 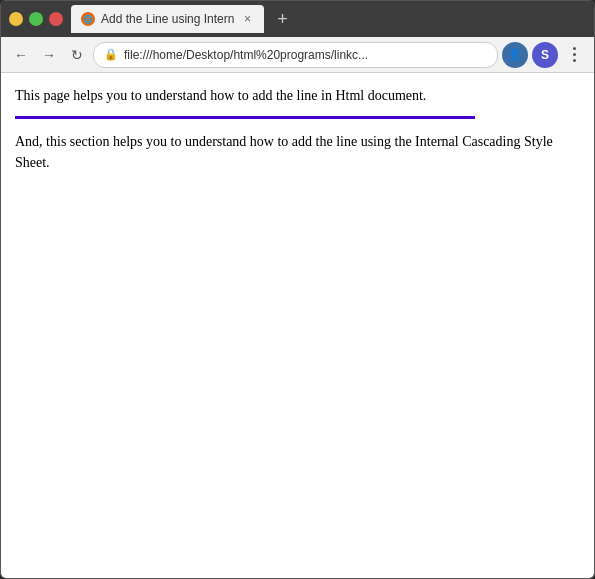 What do you see at coordinates (306, 55) in the screenshot?
I see `address-input` at bounding box center [306, 55].